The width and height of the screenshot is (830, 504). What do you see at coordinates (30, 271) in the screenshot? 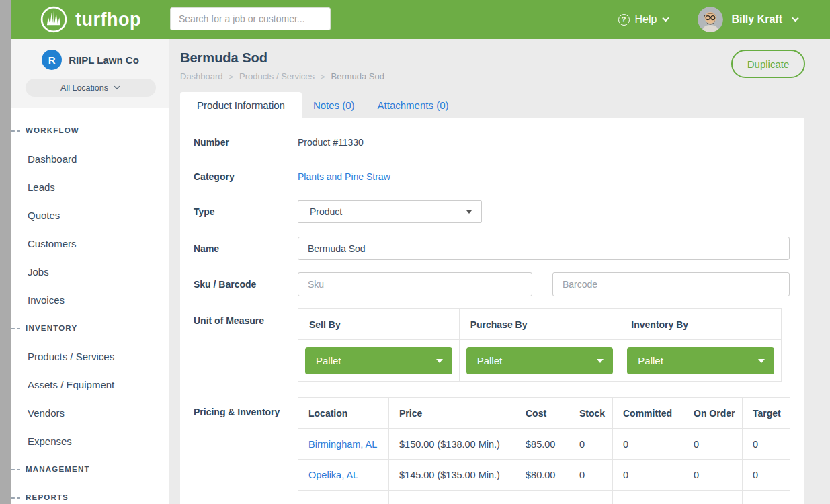
I see `sidebar-item-jobs: Jobs` at bounding box center [30, 271].